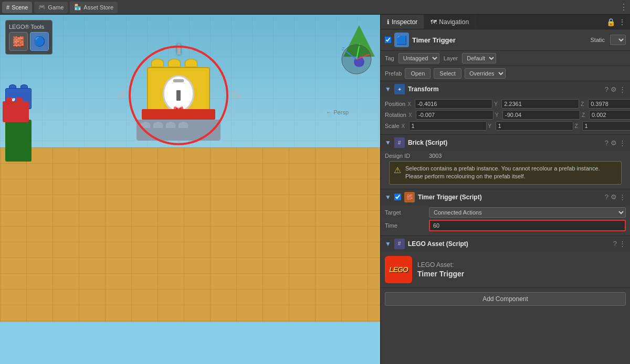 This screenshot has height=364, width=630. I want to click on time-row: Time, so click(505, 226).